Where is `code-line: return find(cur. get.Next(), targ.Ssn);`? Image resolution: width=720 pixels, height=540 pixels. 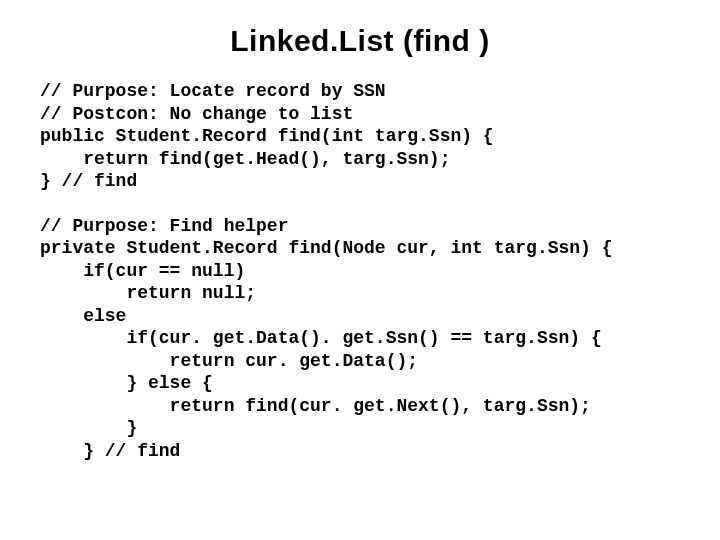 code-line: return find(cur. get.Next(), targ.Ssn); is located at coordinates (316, 406).